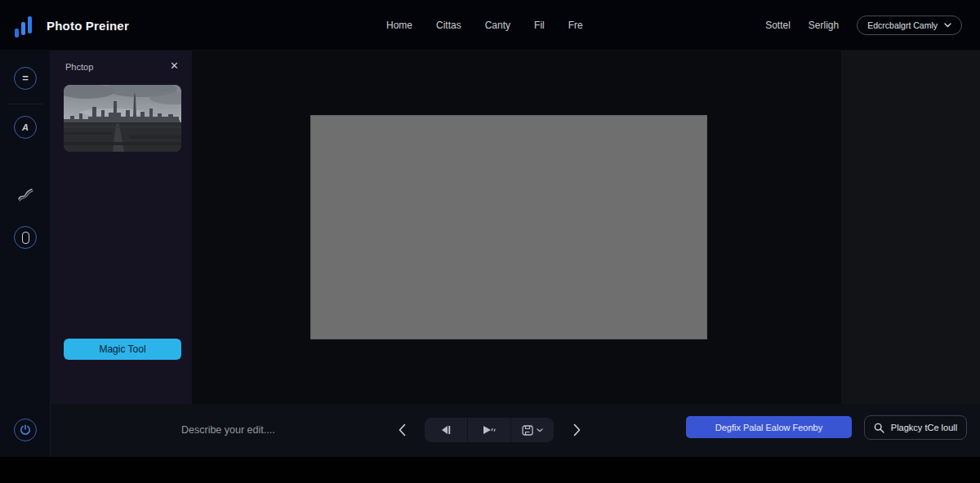 The height and width of the screenshot is (483, 980). I want to click on app-logo-icon, so click(26, 25).